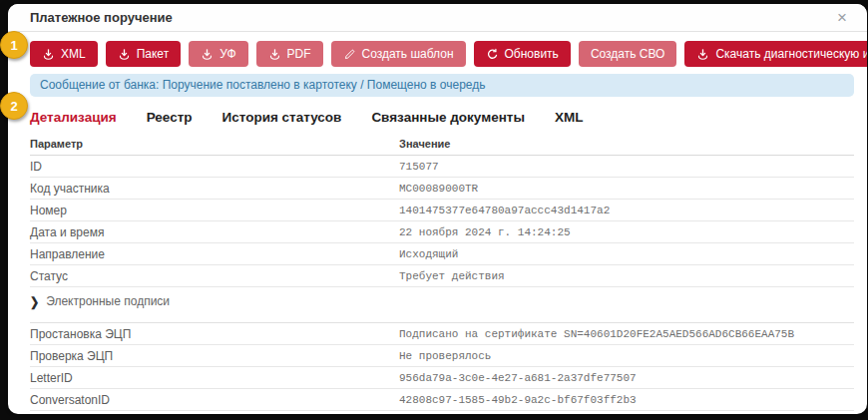  What do you see at coordinates (437, 18) in the screenshot?
I see `dialog-header: Платежное поручение ×` at bounding box center [437, 18].